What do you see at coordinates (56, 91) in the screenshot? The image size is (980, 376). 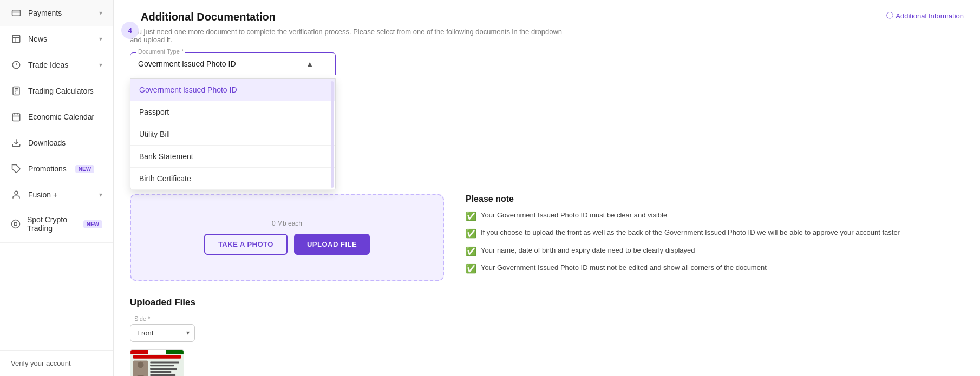 I see `sidebar-item-trading-calculators: Trading Calculators` at bounding box center [56, 91].